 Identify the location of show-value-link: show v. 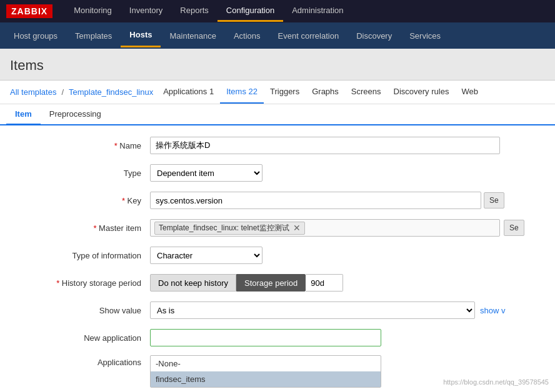
(492, 311).